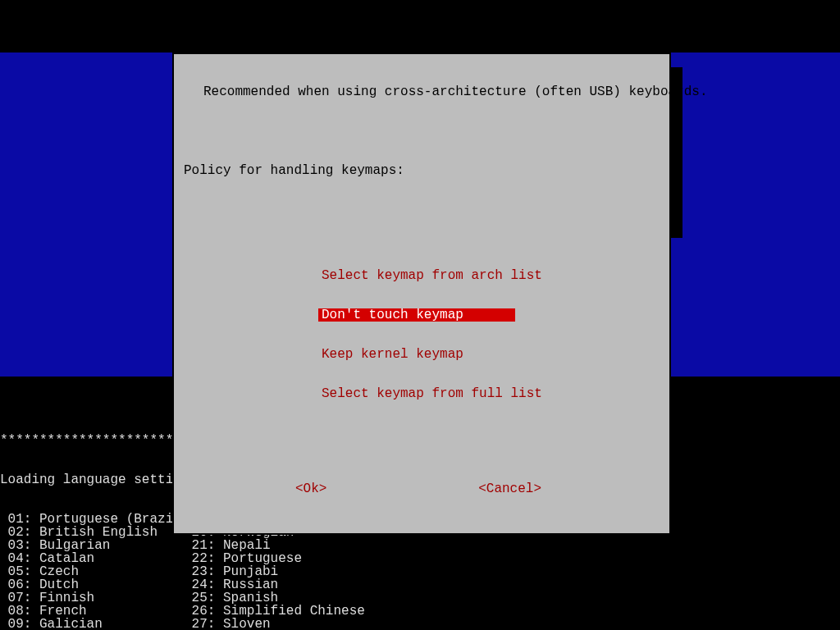 Image resolution: width=840 pixels, height=630 pixels. Describe the element at coordinates (92, 611) in the screenshot. I see `language-item: 08: French` at that location.